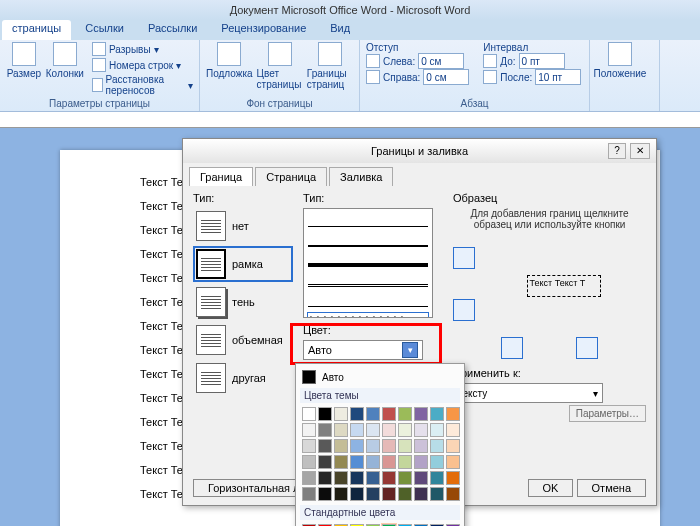 The width and height of the screenshot is (700, 526). I want to click on after-input: 10 пт, so click(558, 77).